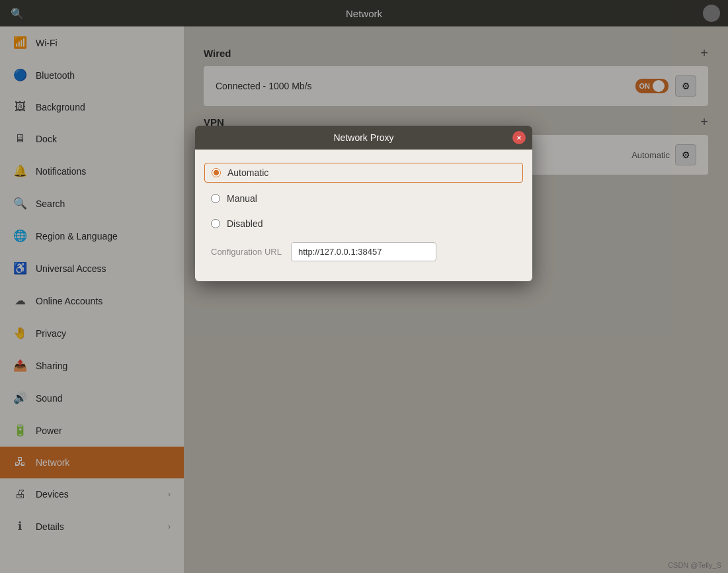  Describe the element at coordinates (364, 138) in the screenshot. I see `dialog-title: Network Proxy` at that location.